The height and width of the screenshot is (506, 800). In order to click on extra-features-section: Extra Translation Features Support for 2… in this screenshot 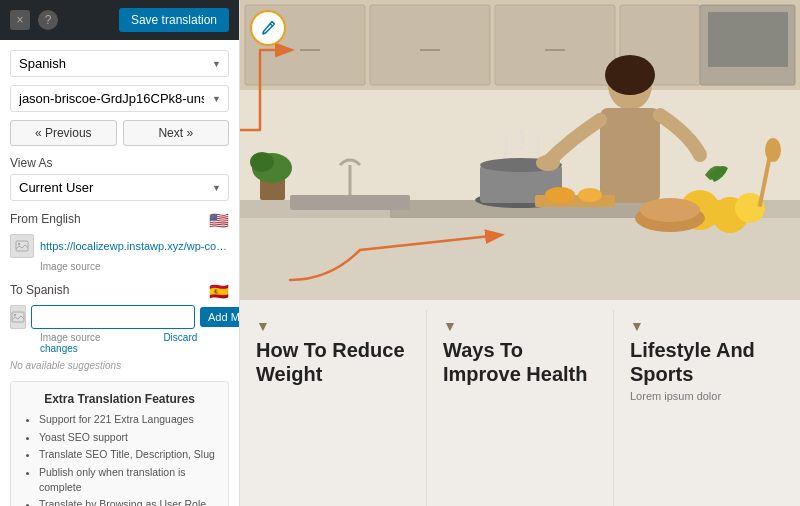, I will do `click(120, 444)`.